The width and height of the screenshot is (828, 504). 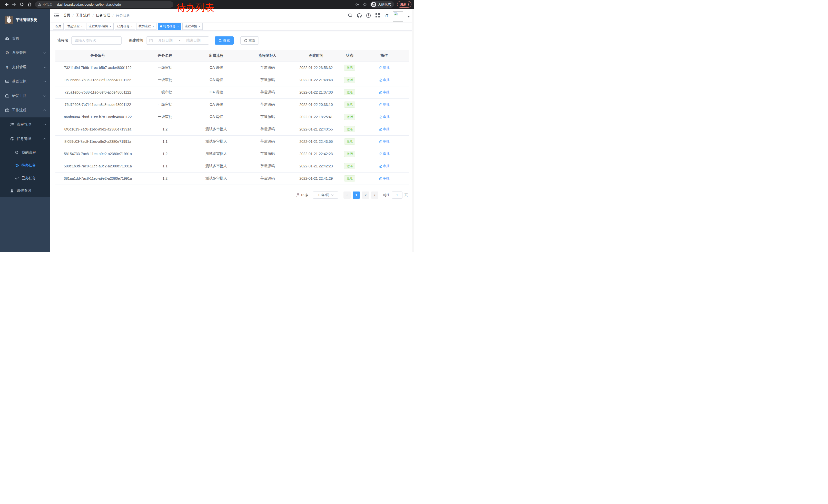 I want to click on breadcrumb-task-mgmt: 任务管理, so click(x=103, y=15).